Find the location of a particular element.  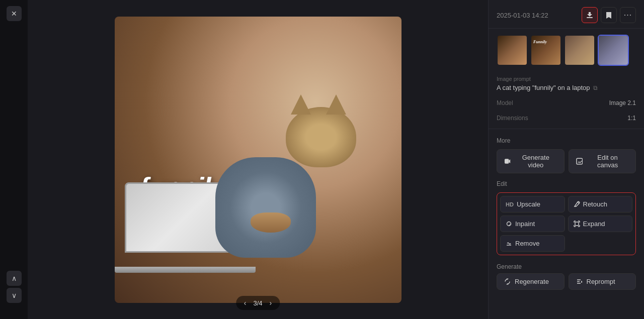

cat-head is located at coordinates (321, 137).